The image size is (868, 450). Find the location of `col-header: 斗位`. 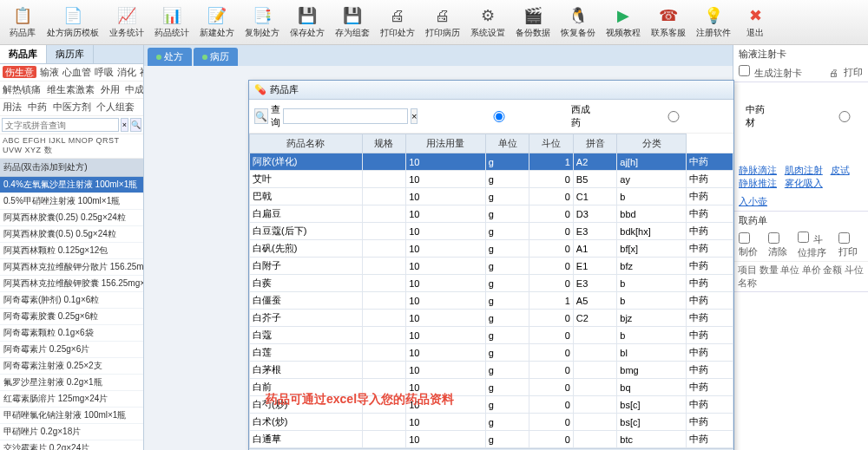

col-header: 斗位 is located at coordinates (552, 144).